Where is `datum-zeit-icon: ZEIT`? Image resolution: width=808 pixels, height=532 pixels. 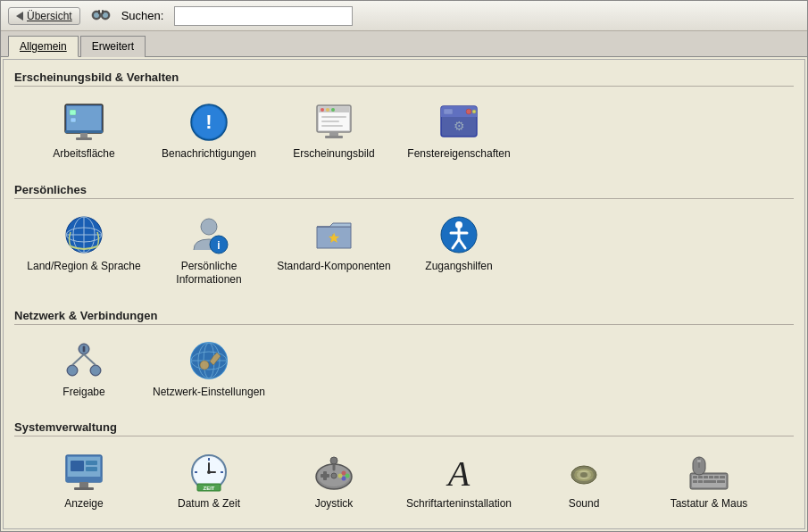 datum-zeit-icon: ZEIT is located at coordinates (209, 472).